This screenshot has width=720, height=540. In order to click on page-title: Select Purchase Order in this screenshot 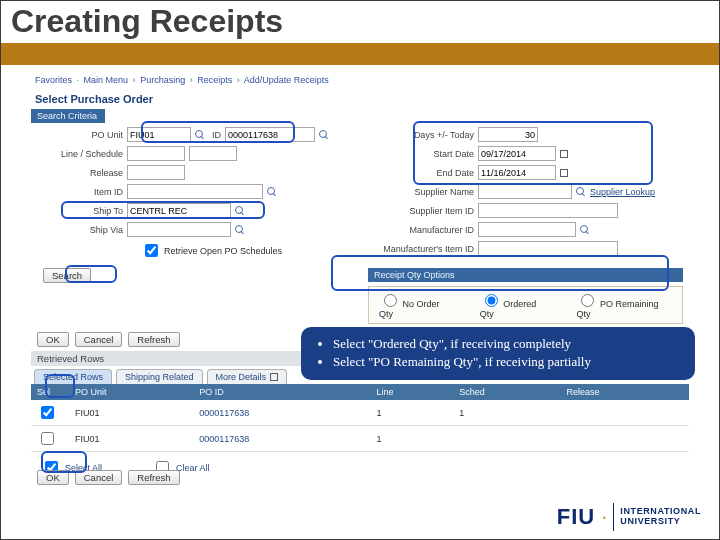, I will do `click(360, 98)`.